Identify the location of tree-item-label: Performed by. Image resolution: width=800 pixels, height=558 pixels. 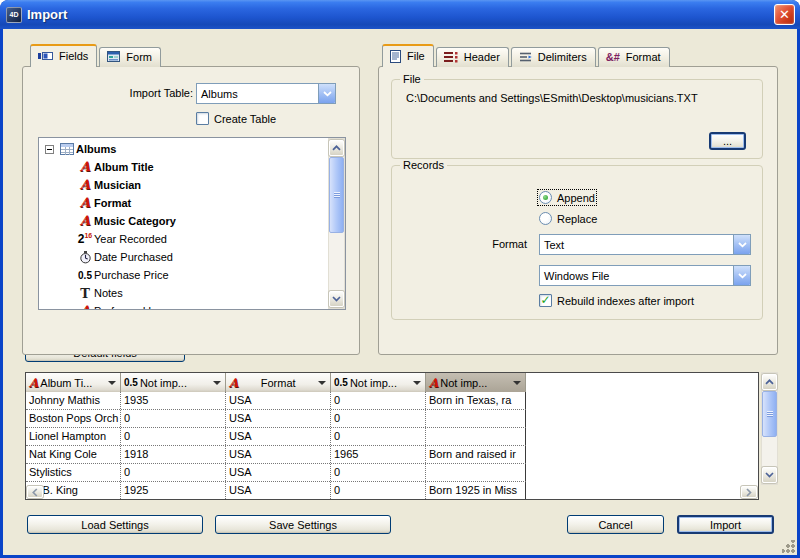
(127, 308).